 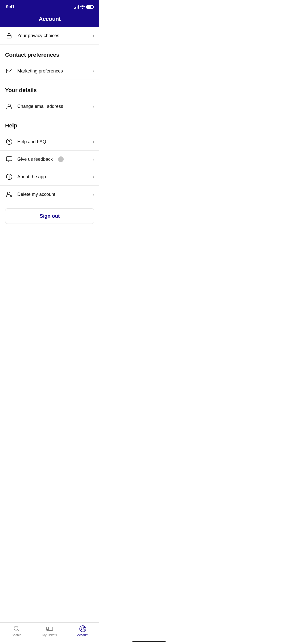 I want to click on battery-icon, so click(x=90, y=7).